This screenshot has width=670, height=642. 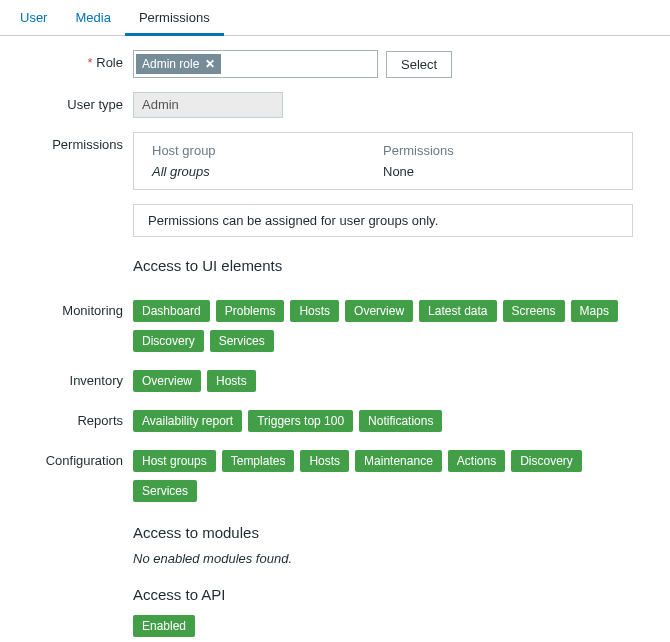 I want to click on modules-none: No enabled modules found., so click(x=392, y=558).